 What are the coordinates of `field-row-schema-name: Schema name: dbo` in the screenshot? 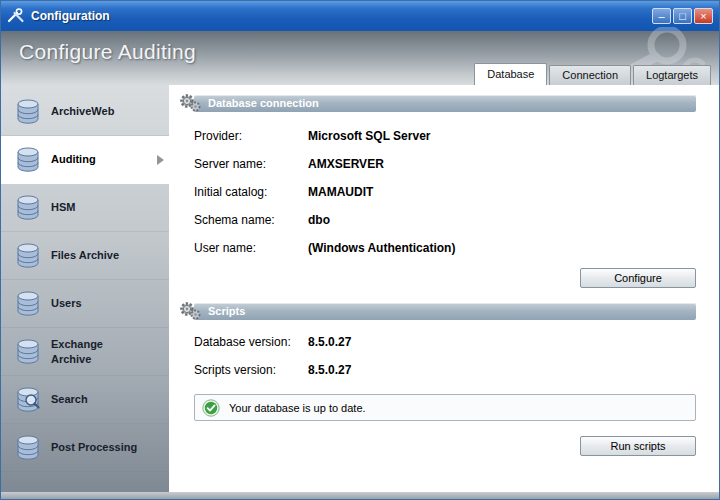 It's located at (445, 220).